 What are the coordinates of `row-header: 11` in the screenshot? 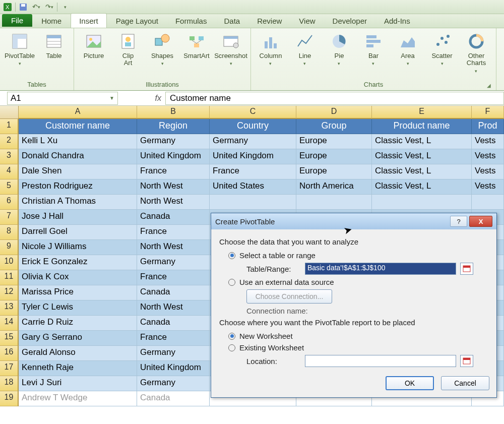 It's located at (9, 278).